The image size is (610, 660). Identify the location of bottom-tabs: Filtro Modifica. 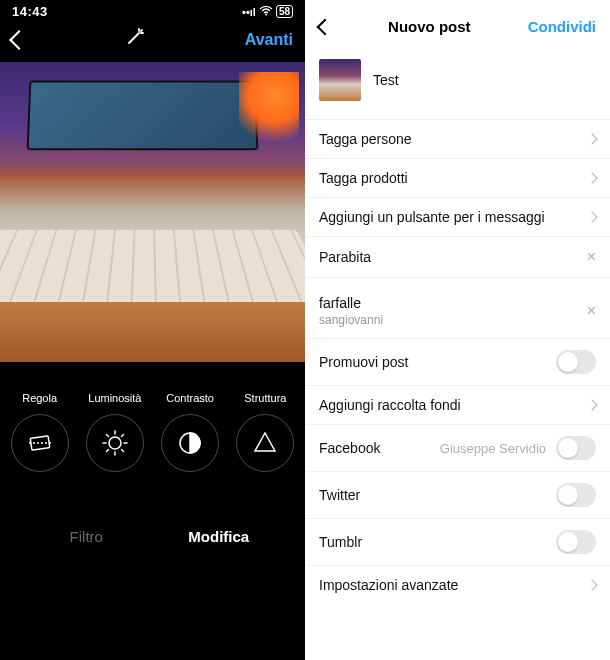
(152, 536).